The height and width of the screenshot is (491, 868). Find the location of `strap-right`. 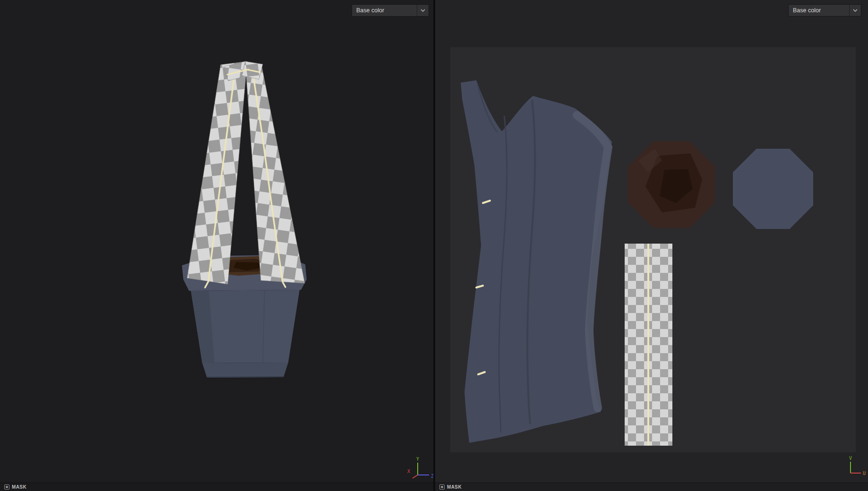

strap-right is located at coordinates (275, 174).